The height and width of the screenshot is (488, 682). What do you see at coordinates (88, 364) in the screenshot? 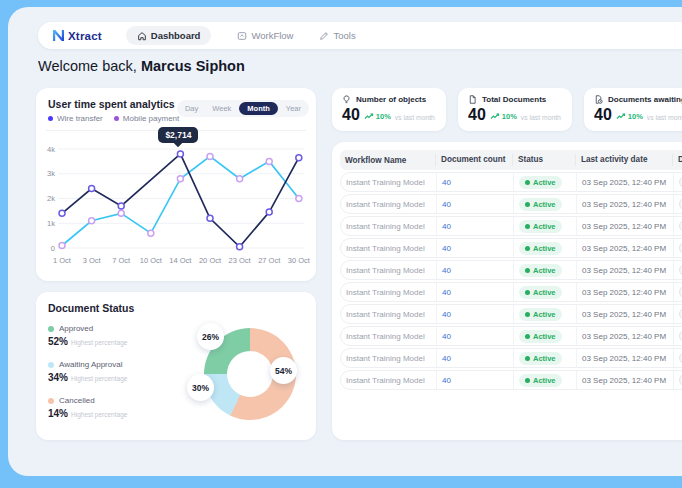
I see `status-legend-head: Awaiting Approval` at bounding box center [88, 364].